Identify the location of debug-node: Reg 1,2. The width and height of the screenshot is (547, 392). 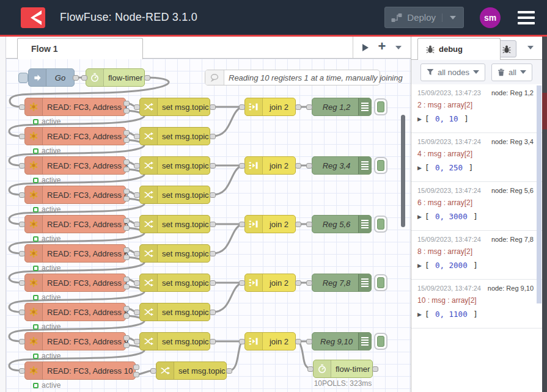
(342, 107).